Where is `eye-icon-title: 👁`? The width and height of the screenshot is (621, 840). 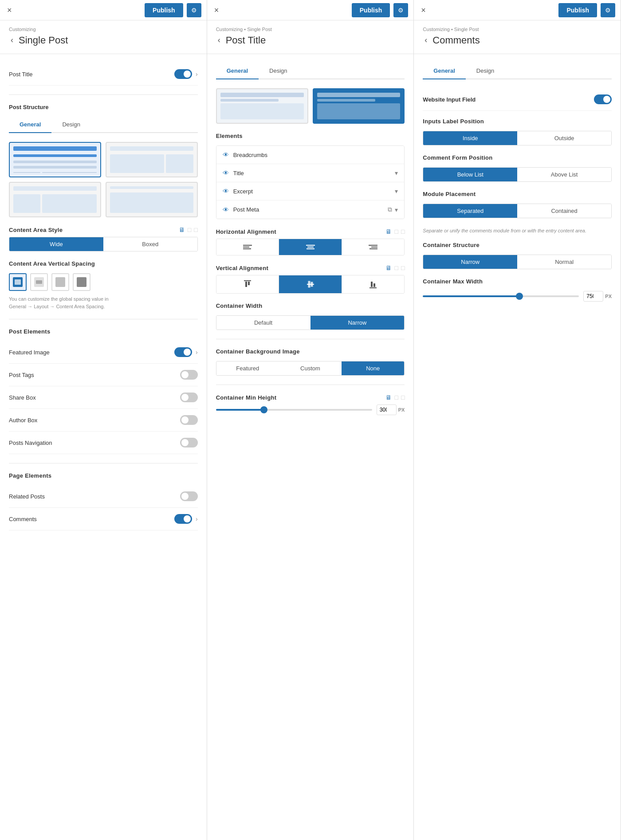 eye-icon-title: 👁 is located at coordinates (226, 173).